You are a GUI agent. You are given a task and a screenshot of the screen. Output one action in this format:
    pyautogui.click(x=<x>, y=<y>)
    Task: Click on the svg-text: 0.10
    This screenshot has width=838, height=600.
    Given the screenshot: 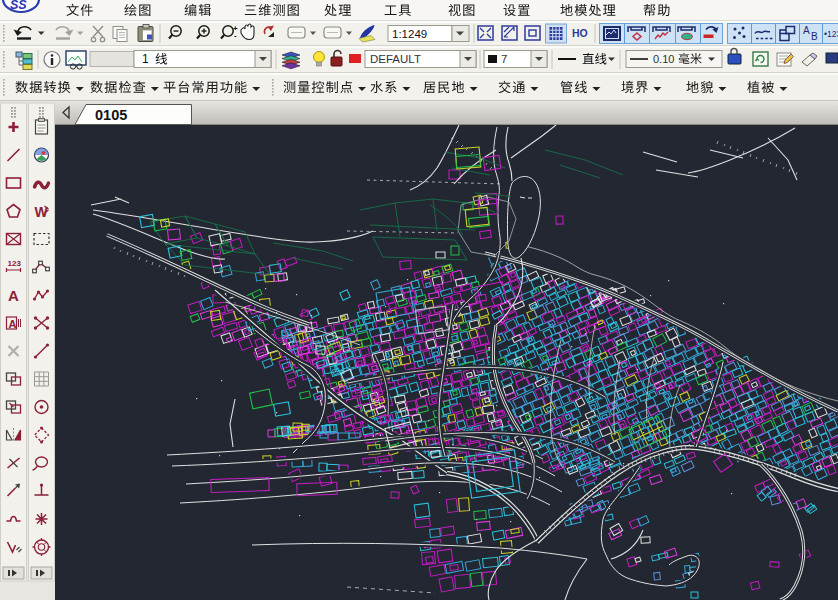 What is the action you would take?
    pyautogui.click(x=664, y=59)
    